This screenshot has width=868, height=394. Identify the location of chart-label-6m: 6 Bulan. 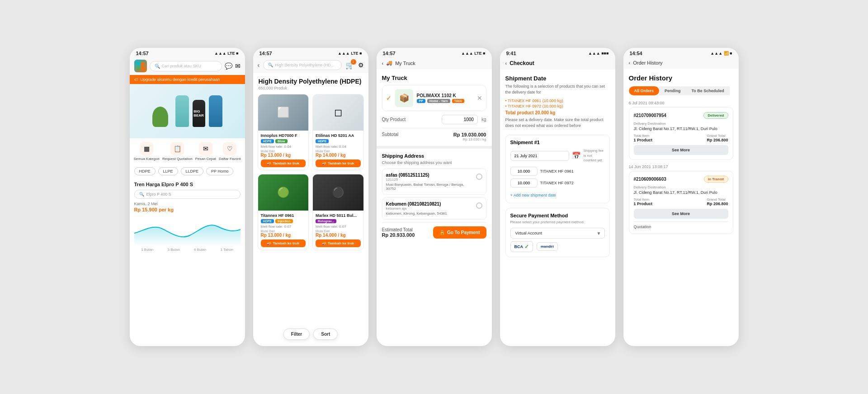
(200, 249).